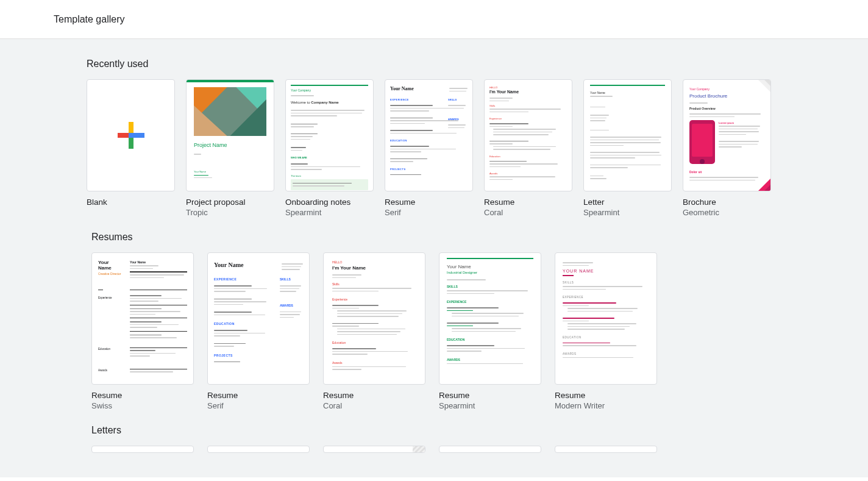 This screenshot has height=481, width=868. Describe the element at coordinates (143, 318) in the screenshot. I see `template-thumb: YourName Creative Director Your Name` at that location.